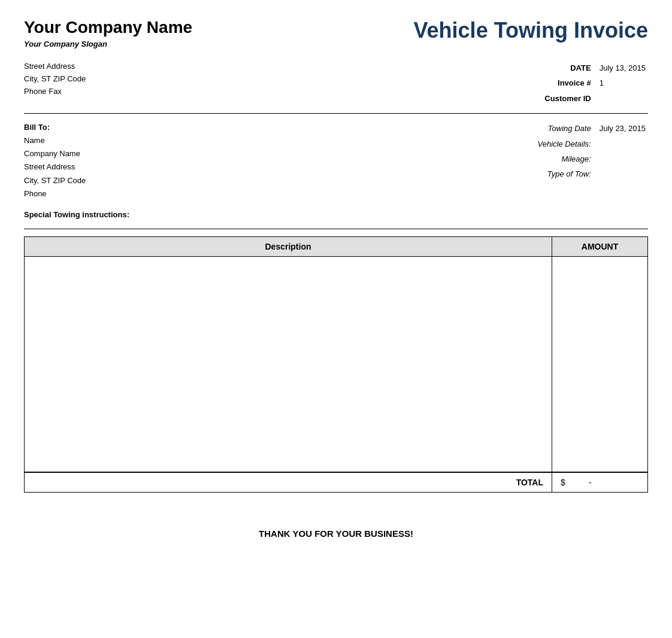 This screenshot has width=672, height=638. What do you see at coordinates (55, 160) in the screenshot?
I see `bill-to: Bill To: Name Company Name Street Addres…` at bounding box center [55, 160].